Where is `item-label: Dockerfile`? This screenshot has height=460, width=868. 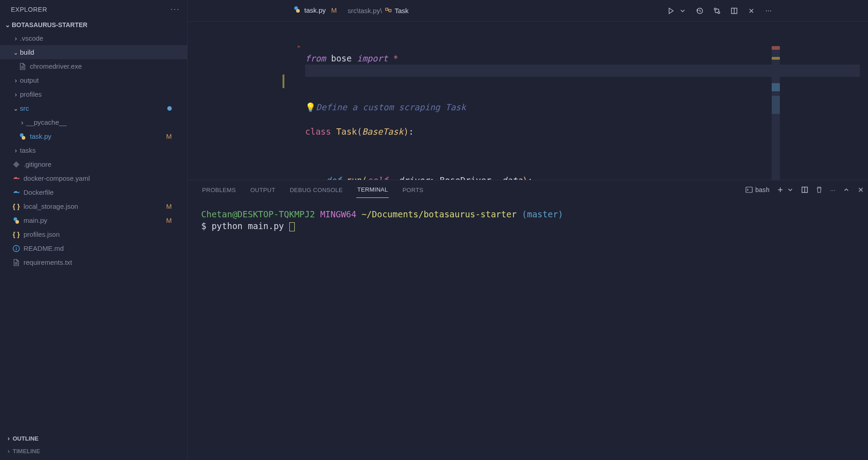 item-label: Dockerfile is located at coordinates (103, 192).